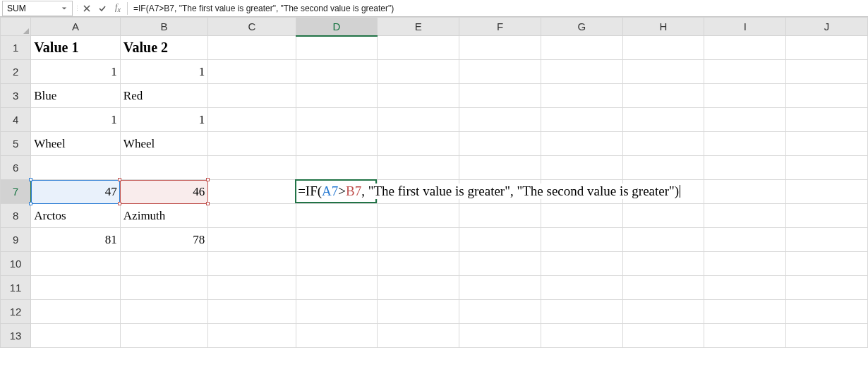 The height and width of the screenshot is (379, 868). What do you see at coordinates (76, 27) in the screenshot?
I see `col-header-A: A` at bounding box center [76, 27].